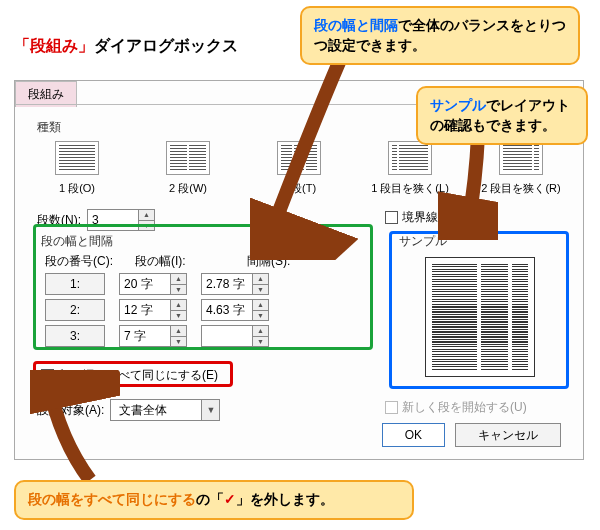 The height and width of the screenshot is (530, 600). What do you see at coordinates (166, 46) in the screenshot?
I see `title-rest: ダイアログボックス` at bounding box center [166, 46].